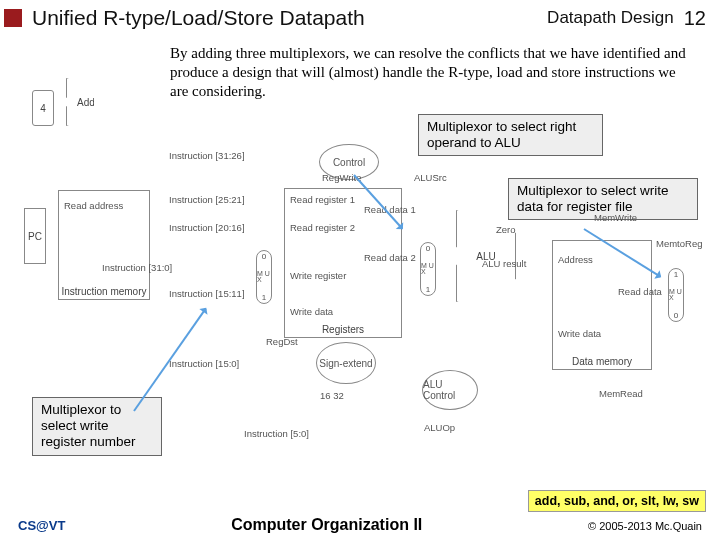 This screenshot has width=720, height=540. What do you see at coordinates (346, 364) in the screenshot?
I see `sign-extend-label: Sign-extend` at bounding box center [346, 364].